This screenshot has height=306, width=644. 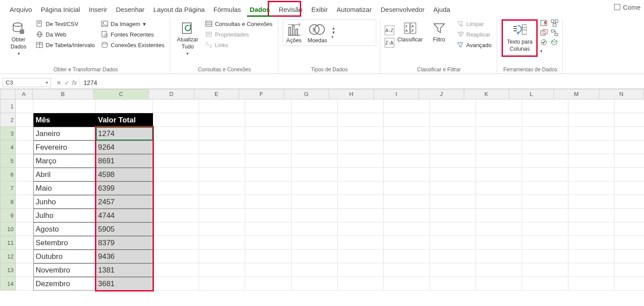 What do you see at coordinates (453, 188) in the screenshot?
I see `cell-J7` at bounding box center [453, 188].